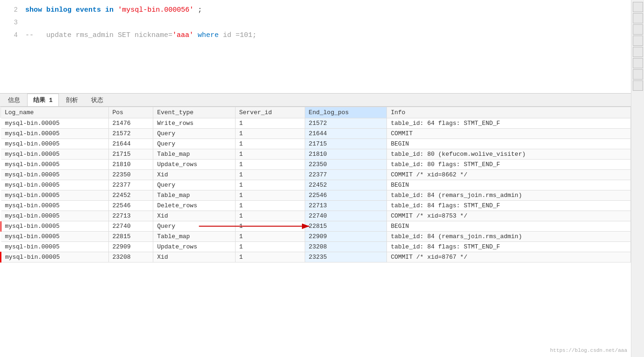 This screenshot has height=357, width=644. What do you see at coordinates (346, 113) in the screenshot?
I see `col-header-end-log-pos: End_log_pos` at bounding box center [346, 113].